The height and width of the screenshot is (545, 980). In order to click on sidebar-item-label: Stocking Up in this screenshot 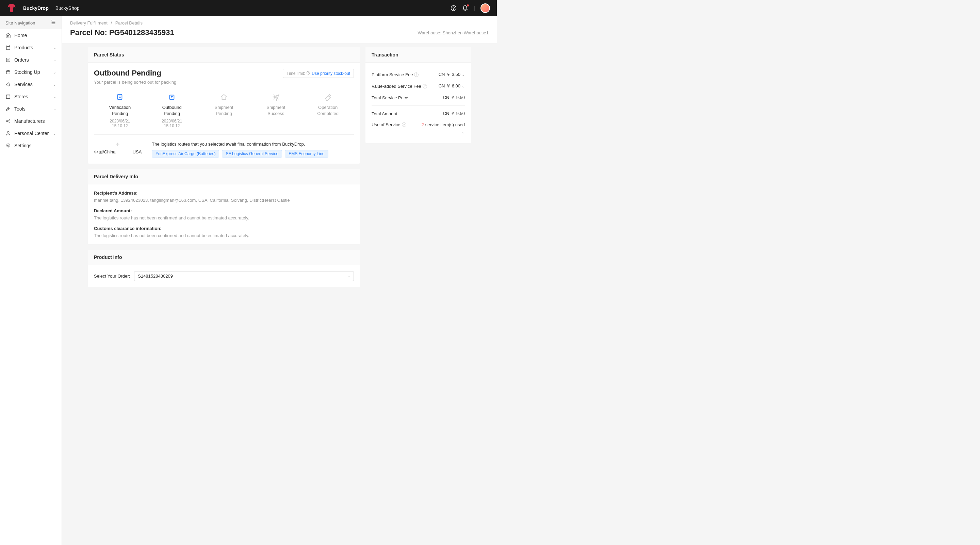, I will do `click(27, 72)`.